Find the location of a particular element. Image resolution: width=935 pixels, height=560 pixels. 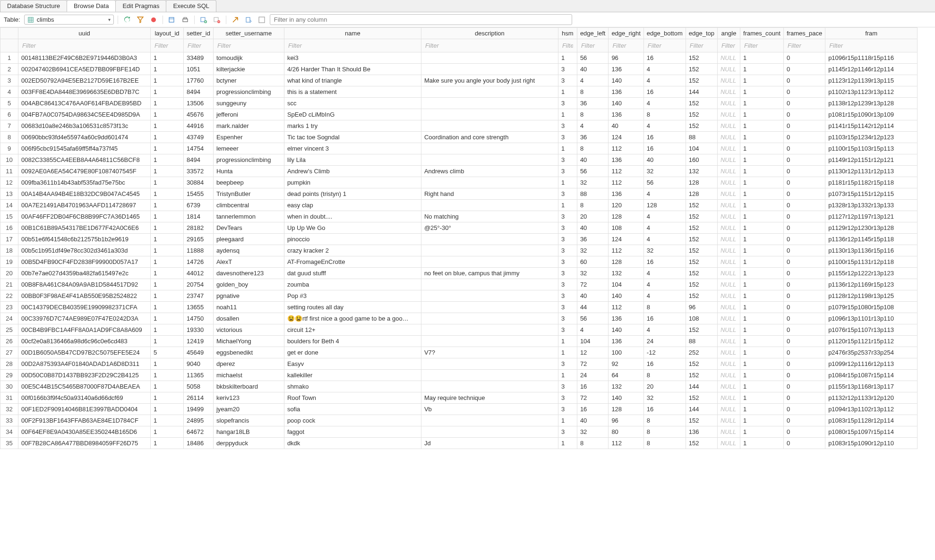

cell-edge_left: 40 is located at coordinates (592, 228).